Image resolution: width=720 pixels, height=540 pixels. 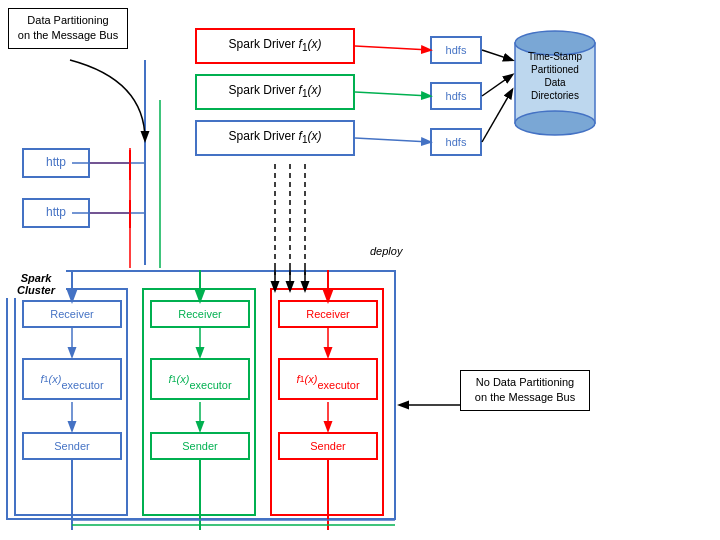 I want to click on sender-green: Sender, so click(x=200, y=446).